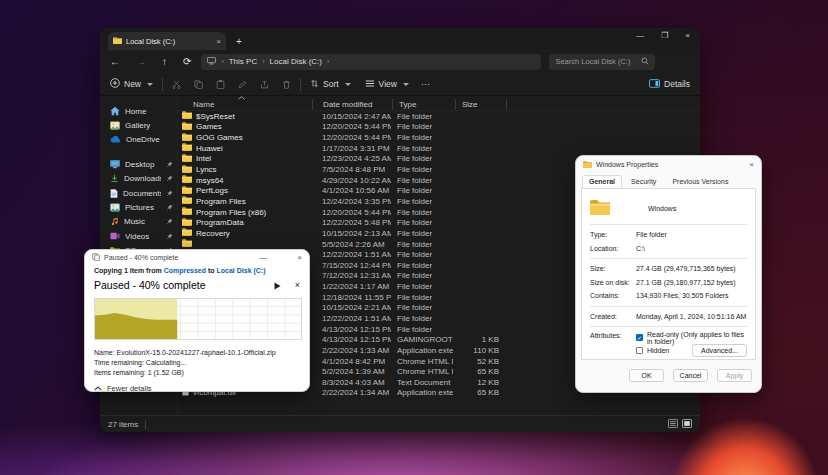  Describe the element at coordinates (132, 84) in the screenshot. I see `new-button: New` at that location.